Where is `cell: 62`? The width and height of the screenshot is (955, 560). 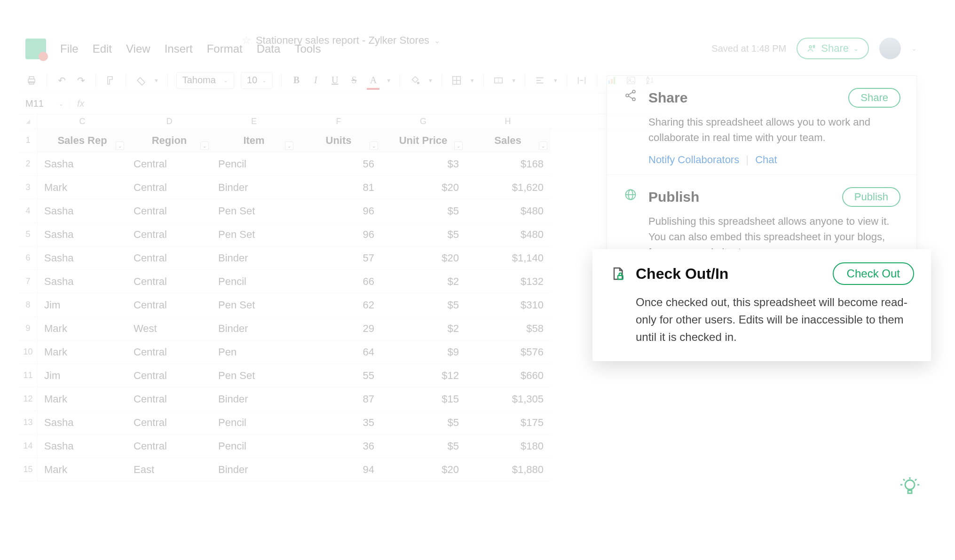 cell: 62 is located at coordinates (339, 305).